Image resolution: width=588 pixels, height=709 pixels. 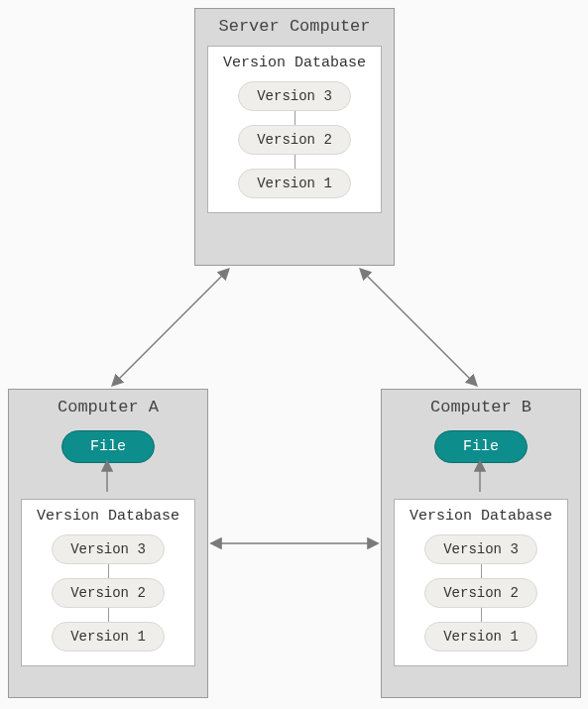 What do you see at coordinates (481, 516) in the screenshot?
I see `computer-b-db-title: Version Database` at bounding box center [481, 516].